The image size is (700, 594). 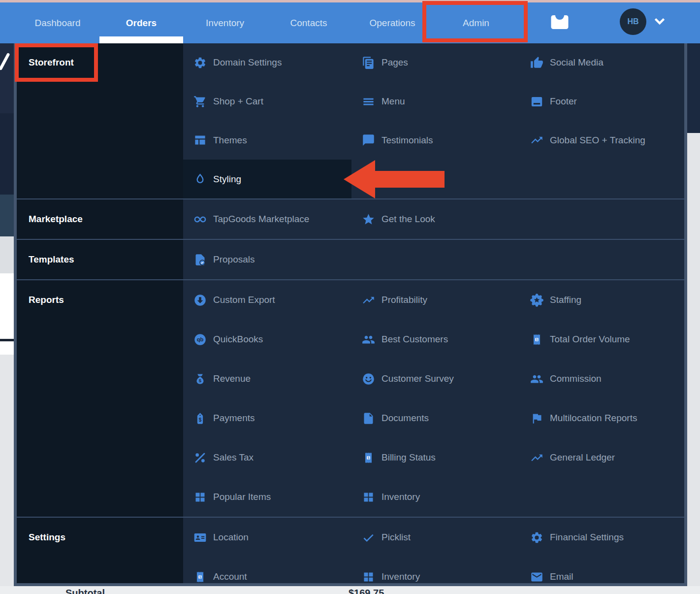 What do you see at coordinates (225, 23) in the screenshot?
I see `nav-tab-inventory: Inventory` at bounding box center [225, 23].